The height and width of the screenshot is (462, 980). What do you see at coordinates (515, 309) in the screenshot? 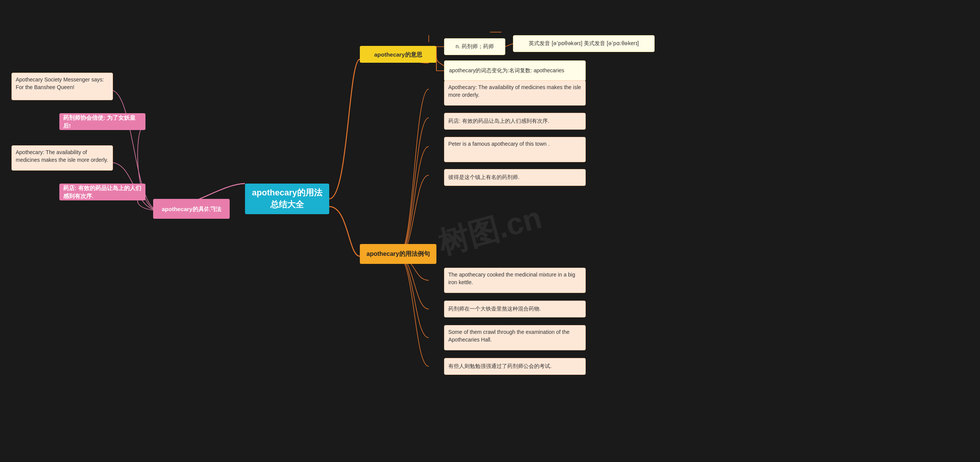
I see `example-node-6: 药剂师在一个大铁壶里熬这种混合药物.` at bounding box center [515, 309].